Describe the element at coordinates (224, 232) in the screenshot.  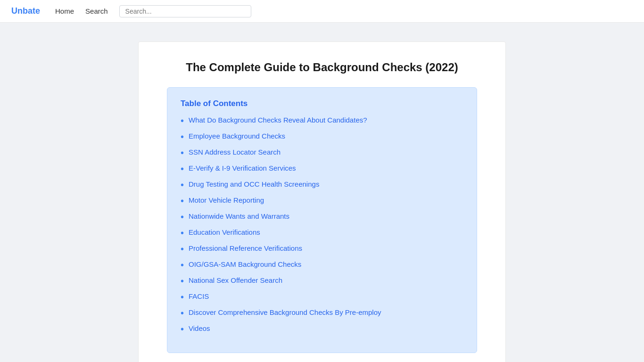
I see `toc-item-8: Education Verifications` at that location.